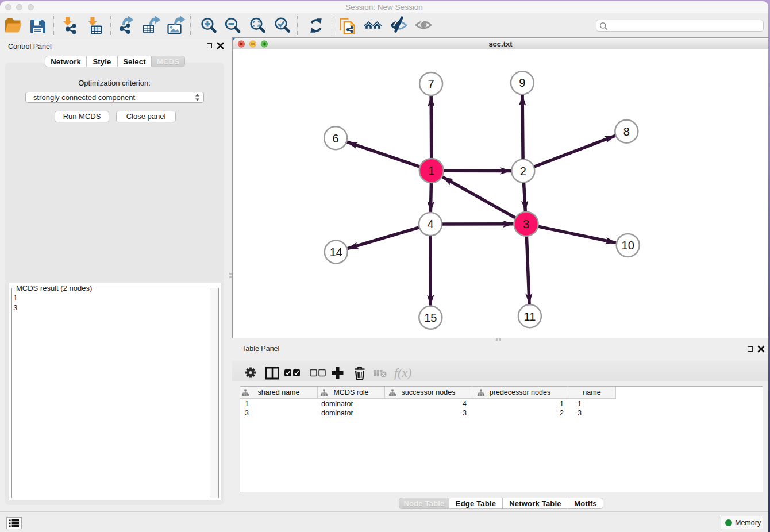  Describe the element at coordinates (431, 84) in the screenshot. I see `svg-text: 7` at that location.